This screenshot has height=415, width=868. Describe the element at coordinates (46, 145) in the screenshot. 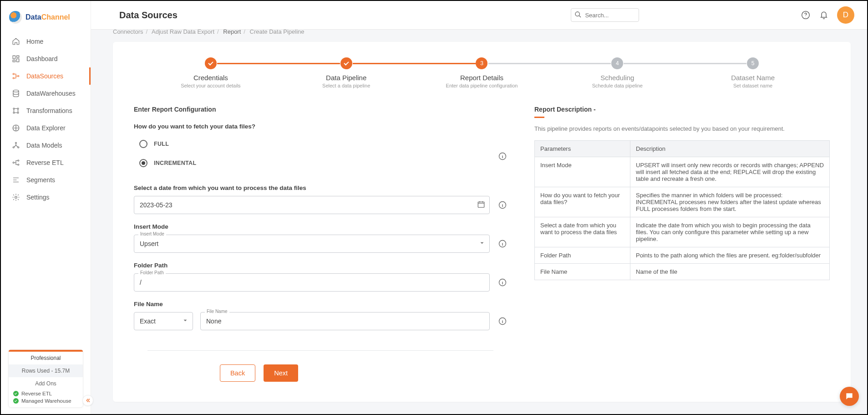

I see `nav-datamodels: Data Models` at that location.